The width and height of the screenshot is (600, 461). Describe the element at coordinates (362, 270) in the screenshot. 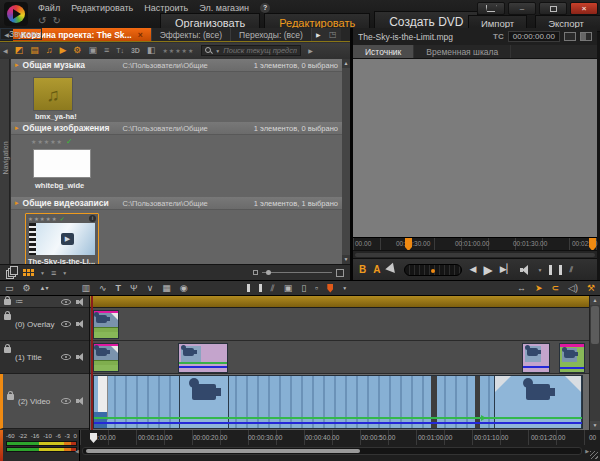

I see `b-roll-button: B` at that location.